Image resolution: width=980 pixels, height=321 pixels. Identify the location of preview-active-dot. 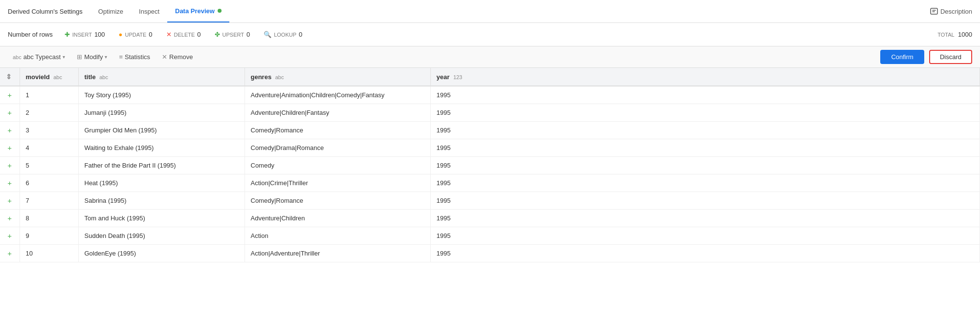
(220, 11).